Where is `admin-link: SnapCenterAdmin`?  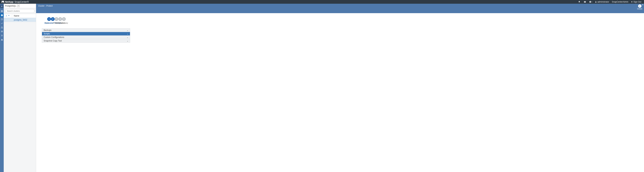 admin-link: SnapCenterAdmin is located at coordinates (620, 2).